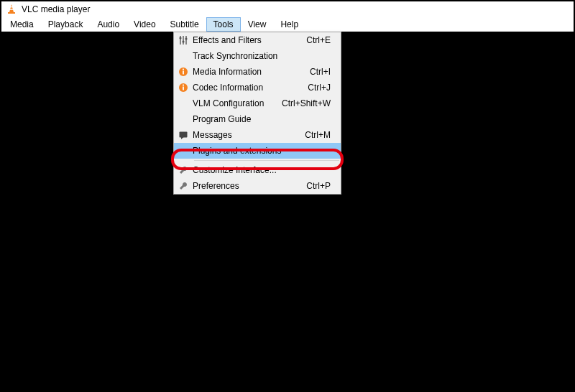  I want to click on menu-playback: Playback, so click(66, 24).